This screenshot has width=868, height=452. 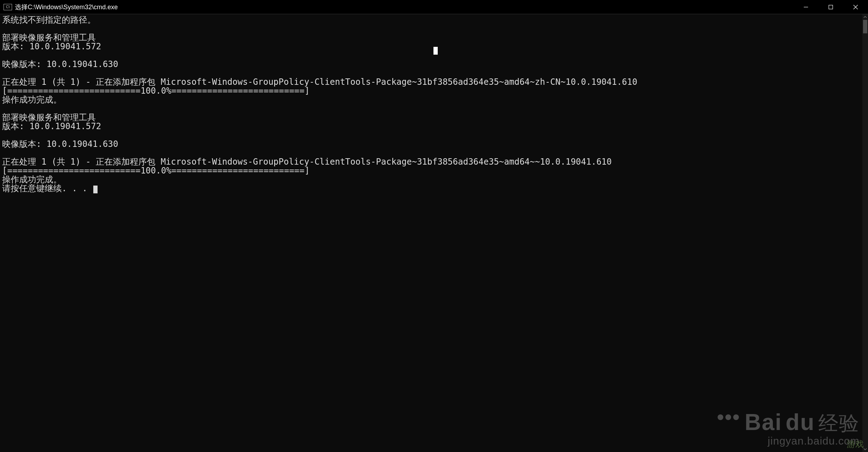 What do you see at coordinates (865, 449) in the screenshot?
I see `scroll-down-button` at bounding box center [865, 449].